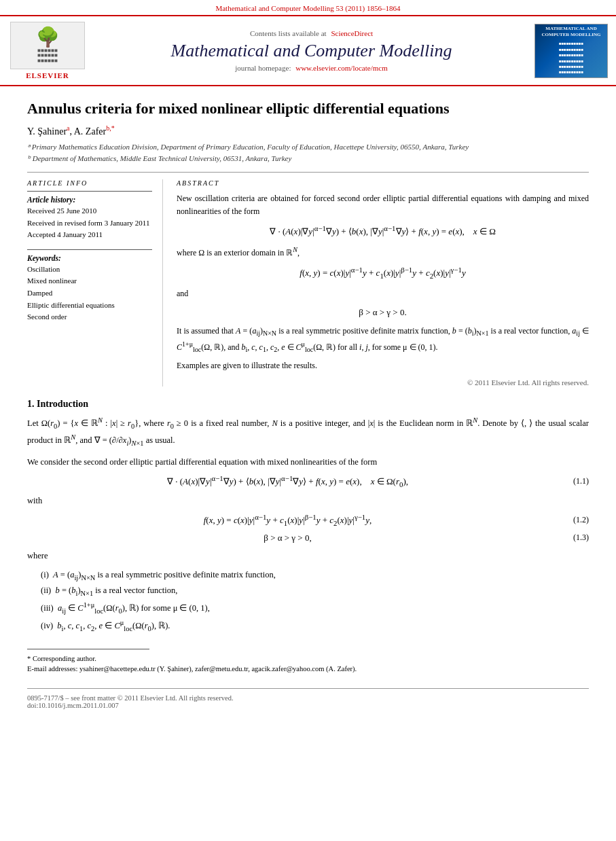 This screenshot has width=616, height=841. Describe the element at coordinates (308, 481) in the screenshot. I see `equation-1-1-row: ∇ · (A(x)|∇y|α−1∇y) + ⟨b(x), |∇y|α−1∇y⟩ …` at that location.